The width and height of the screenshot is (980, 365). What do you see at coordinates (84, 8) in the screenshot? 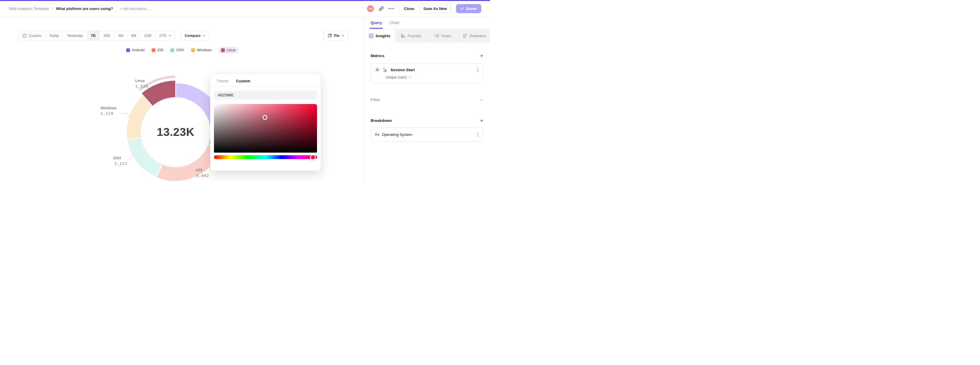
I see `report-title: What platform are users using?` at bounding box center [84, 8].